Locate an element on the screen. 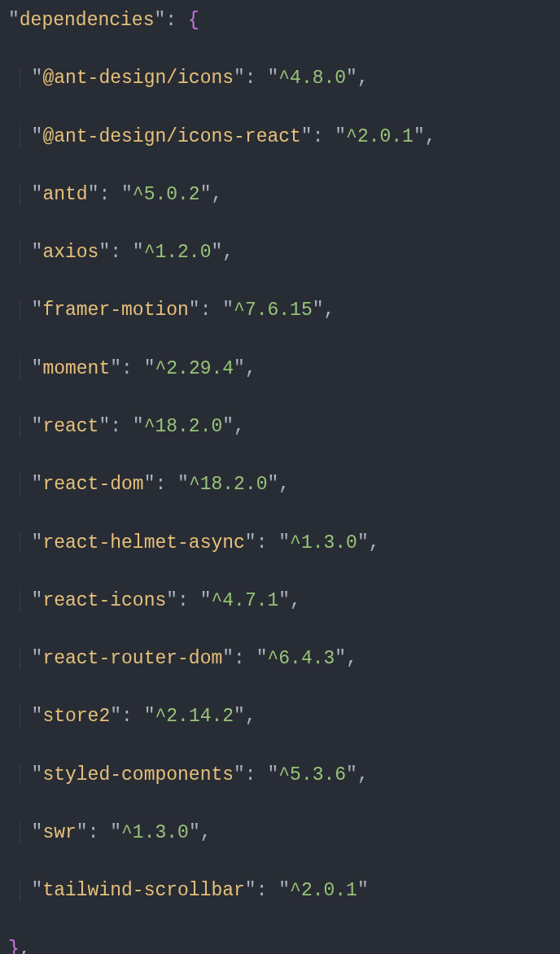 The height and width of the screenshot is (954, 560). dep-key: swr is located at coordinates (59, 833).